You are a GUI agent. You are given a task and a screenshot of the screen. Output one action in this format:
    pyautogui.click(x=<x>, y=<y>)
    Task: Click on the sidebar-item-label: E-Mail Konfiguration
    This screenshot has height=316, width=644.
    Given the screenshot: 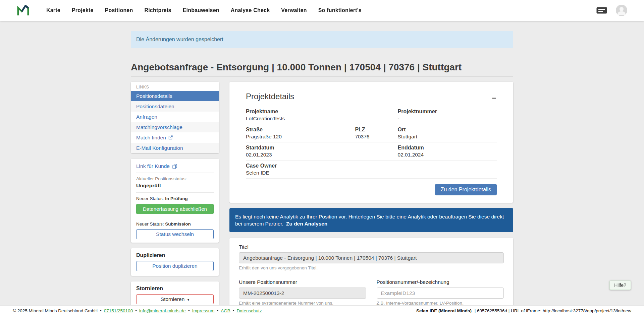 What is the action you would take?
    pyautogui.click(x=160, y=148)
    